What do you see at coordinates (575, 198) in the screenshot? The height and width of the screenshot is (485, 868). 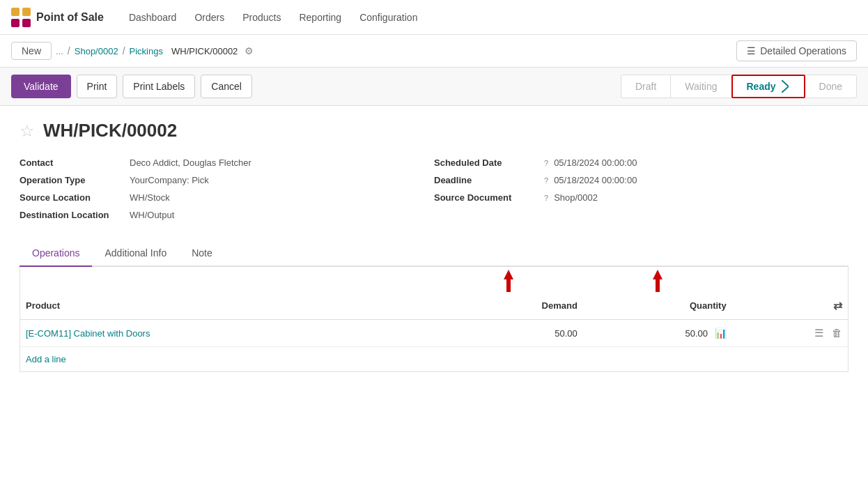 I see `source-document-value: Shop/0002` at bounding box center [575, 198].